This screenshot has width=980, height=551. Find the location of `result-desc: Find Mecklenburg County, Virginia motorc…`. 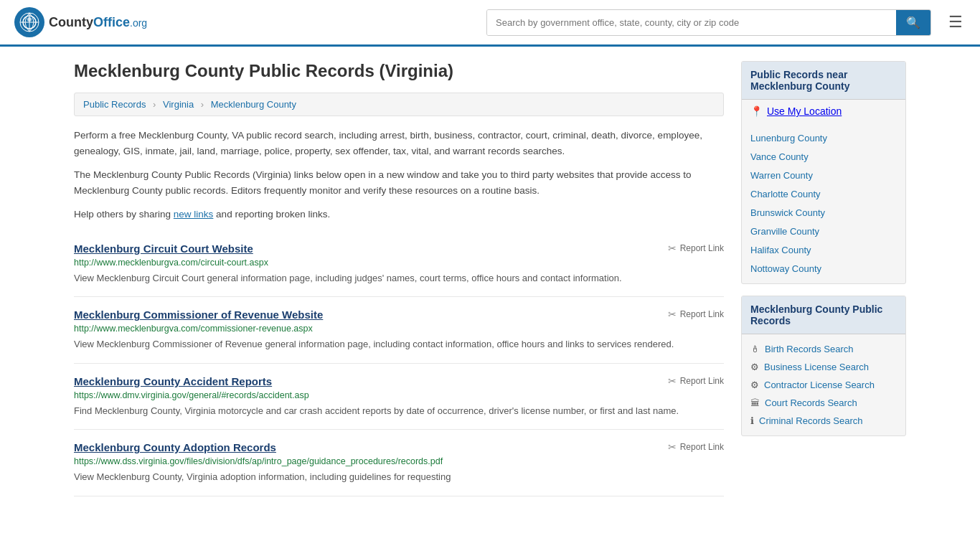

result-desc: Find Mecklenburg County, Virginia motorc… is located at coordinates (399, 411).